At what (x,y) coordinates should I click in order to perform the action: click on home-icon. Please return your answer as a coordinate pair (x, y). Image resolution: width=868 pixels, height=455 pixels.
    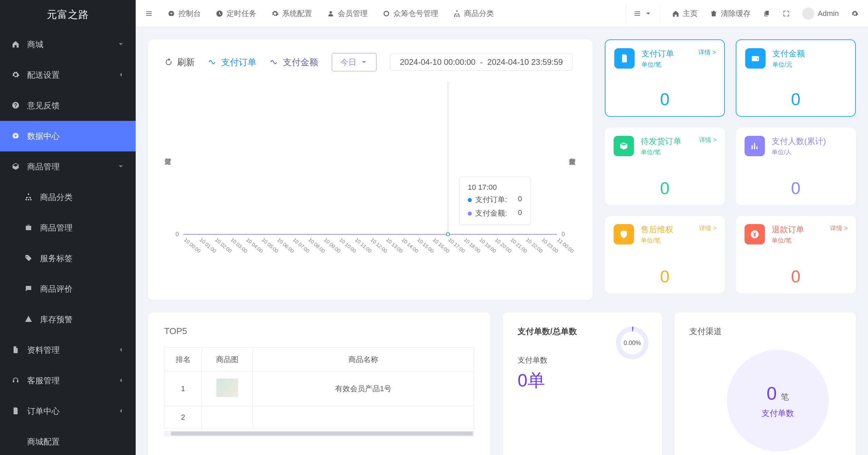
    Looking at the image, I should click on (16, 44).